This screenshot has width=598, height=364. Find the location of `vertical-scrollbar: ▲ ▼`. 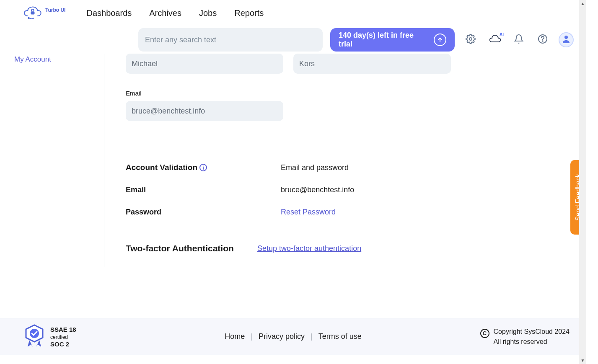

vertical-scrollbar: ▲ ▼ is located at coordinates (582, 182).